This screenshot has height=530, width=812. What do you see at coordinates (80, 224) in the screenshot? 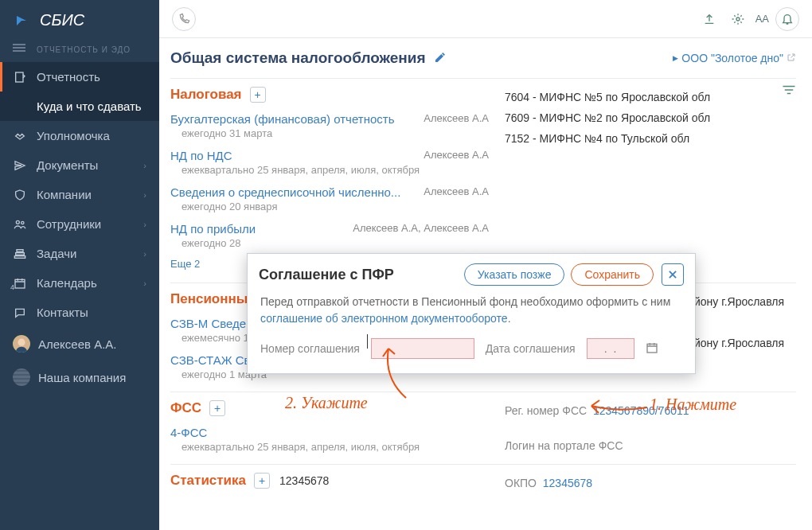
I see `nav-employees: Сотрудники ›` at bounding box center [80, 224].